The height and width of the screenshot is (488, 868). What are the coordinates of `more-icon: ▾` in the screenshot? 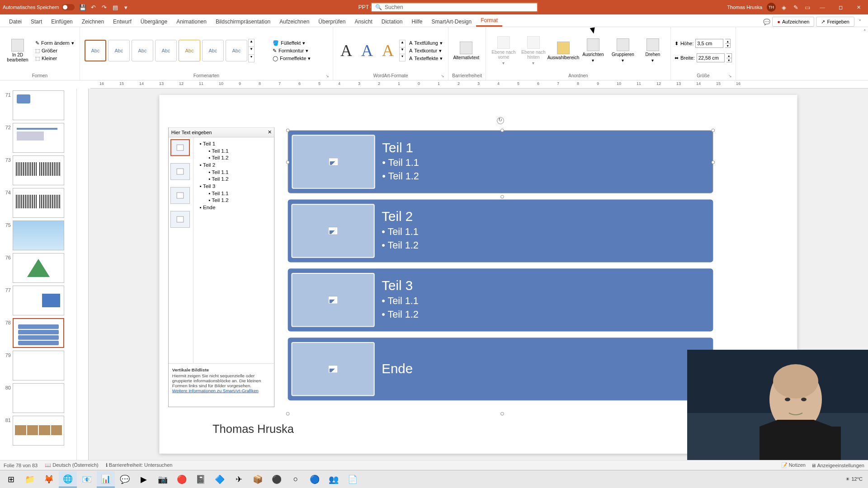 It's located at (126, 7).